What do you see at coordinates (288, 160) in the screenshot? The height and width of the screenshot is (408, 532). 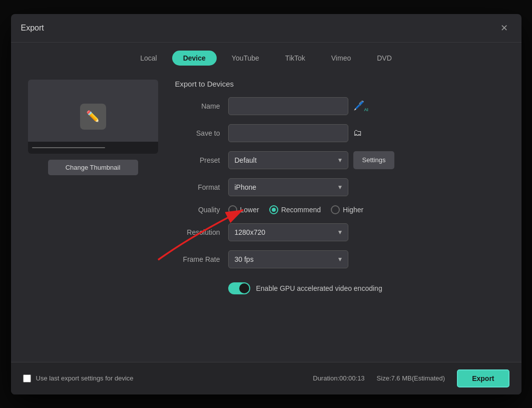 I see `preset-select-wrapper: Default Custom ▼` at bounding box center [288, 160].